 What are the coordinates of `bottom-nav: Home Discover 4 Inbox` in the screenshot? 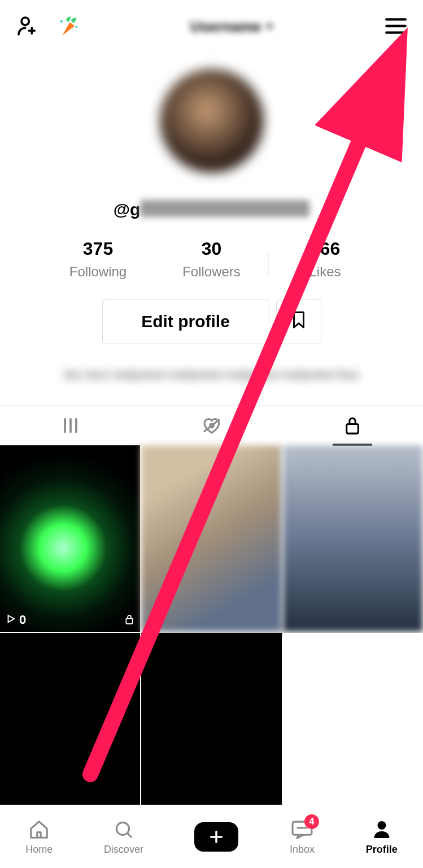 It's located at (211, 836).